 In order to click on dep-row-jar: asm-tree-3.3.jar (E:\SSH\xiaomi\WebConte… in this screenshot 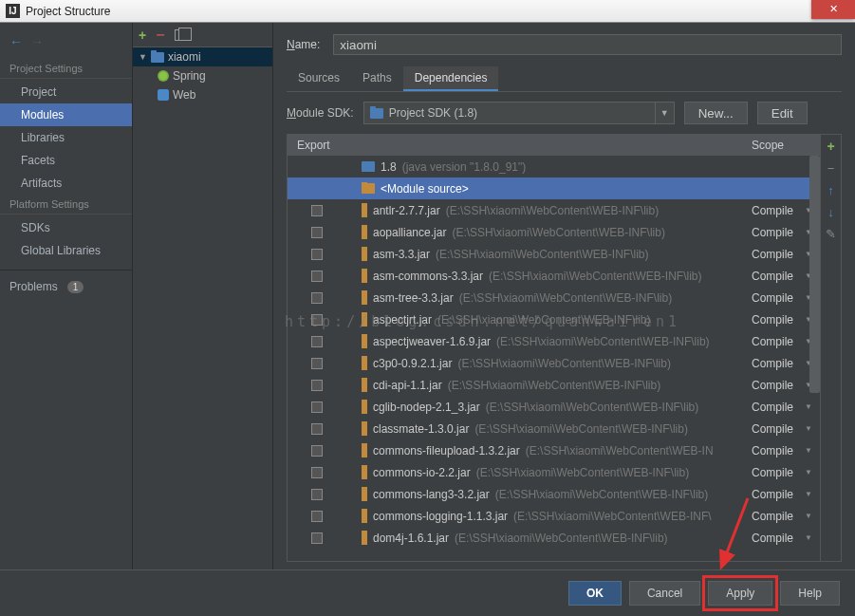, I will do `click(554, 298)`.